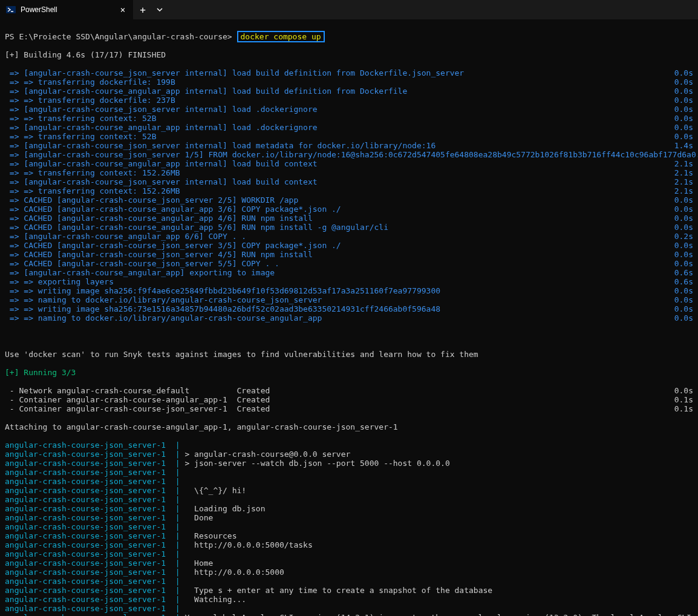 Image resolution: width=698 pixels, height=616 pixels. What do you see at coordinates (11, 10) in the screenshot?
I see `powershell-icon` at bounding box center [11, 10].